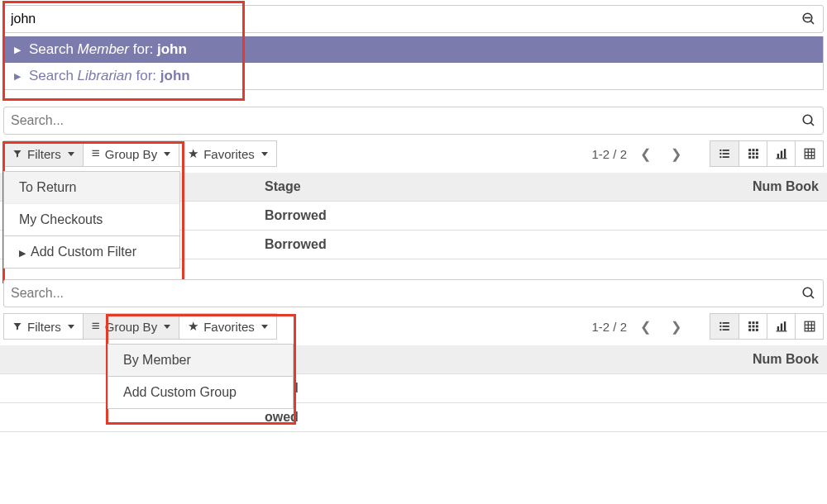 This screenshot has height=504, width=827. I want to click on filter-to-return: To Return, so click(92, 188).